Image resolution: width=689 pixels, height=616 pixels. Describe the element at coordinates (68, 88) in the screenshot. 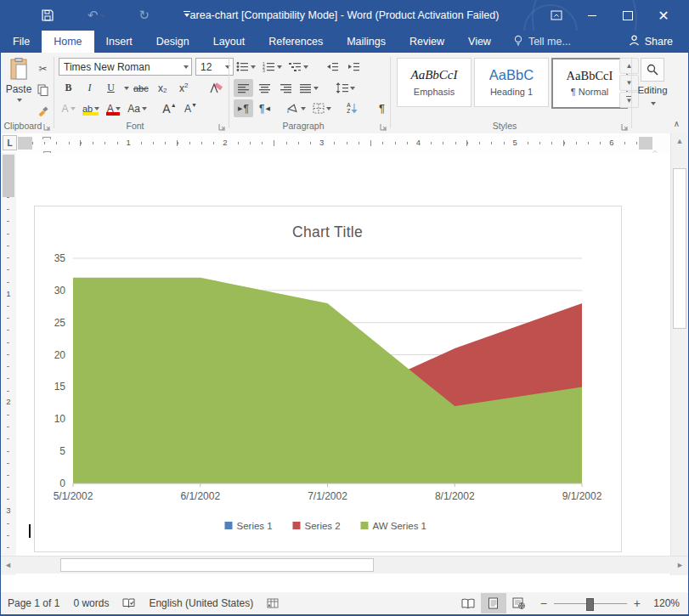

I see `bold-button: B` at that location.